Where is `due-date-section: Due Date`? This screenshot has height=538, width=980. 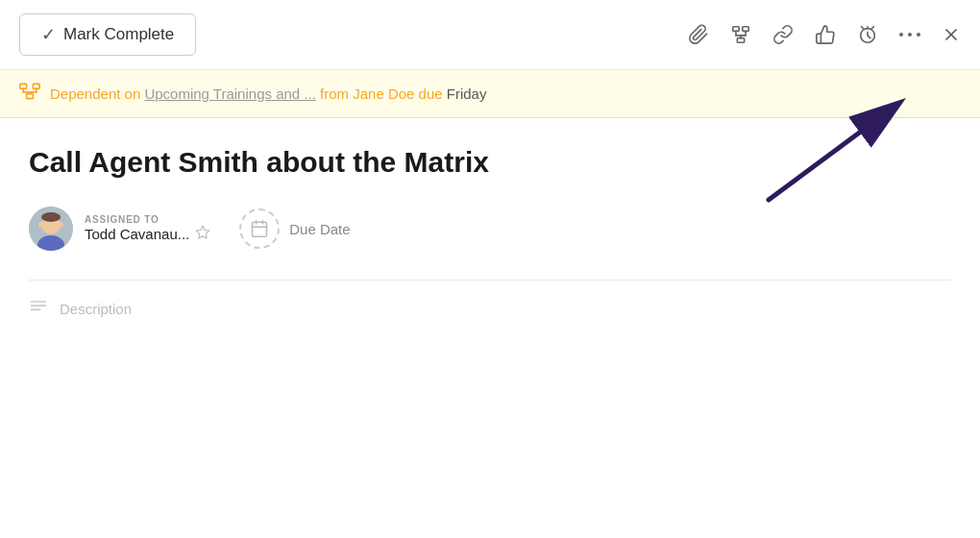
due-date-section: Due Date is located at coordinates (294, 229).